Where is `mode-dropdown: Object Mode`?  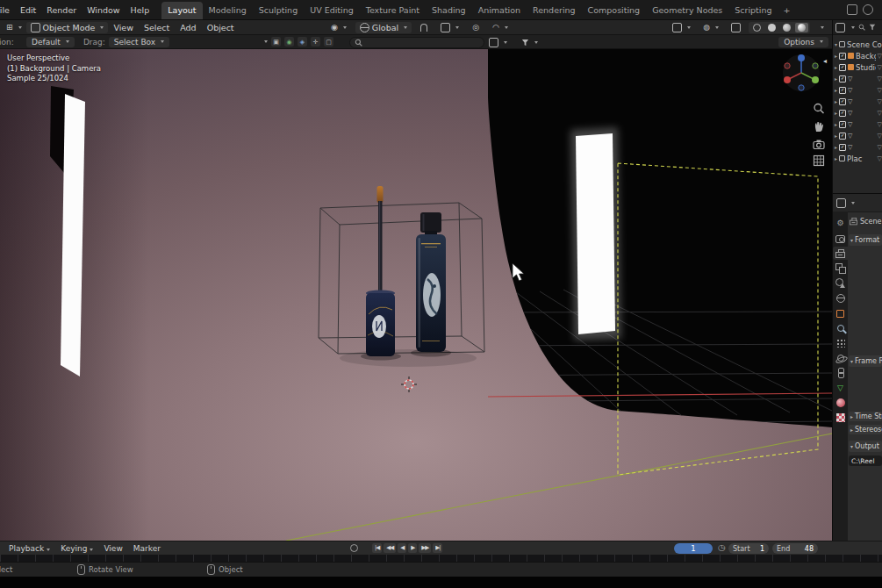
mode-dropdown: Object Mode is located at coordinates (68, 28).